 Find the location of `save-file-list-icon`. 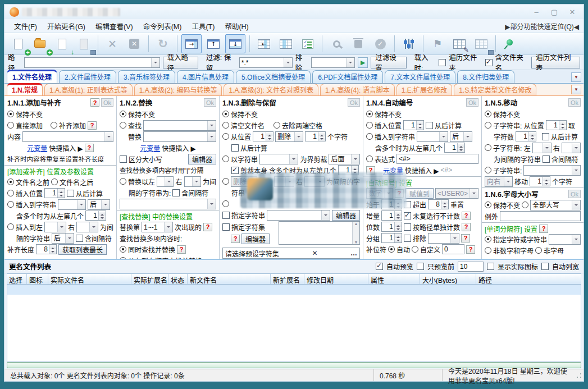

save-file-list-icon is located at coordinates (84, 44).